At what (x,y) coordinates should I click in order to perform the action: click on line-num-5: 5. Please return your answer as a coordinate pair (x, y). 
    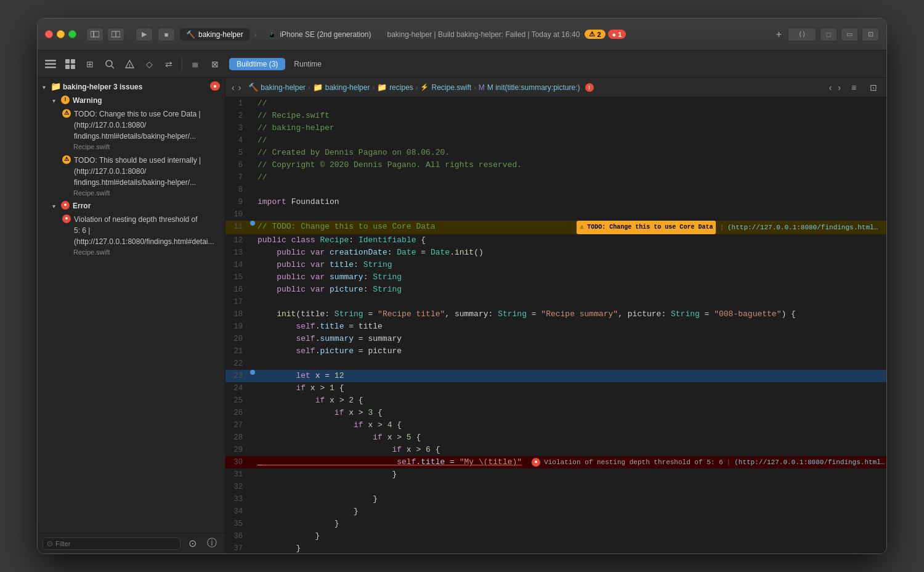
    Looking at the image, I should click on (237, 153).